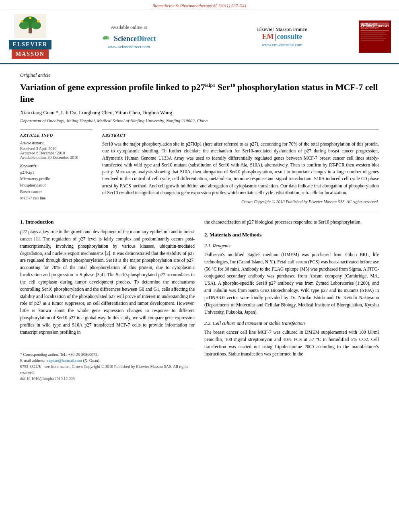 This screenshot has width=399, height=532. Describe the element at coordinates (222, 246) in the screenshot. I see `reagents-title: Reagents` at that location.